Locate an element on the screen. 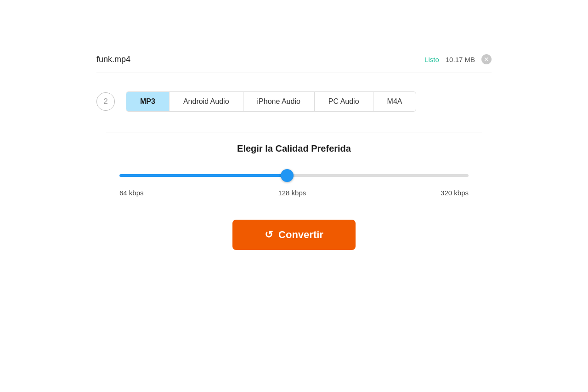 Image resolution: width=588 pixels, height=392 pixels. tab-mp3: MP3 is located at coordinates (148, 102).